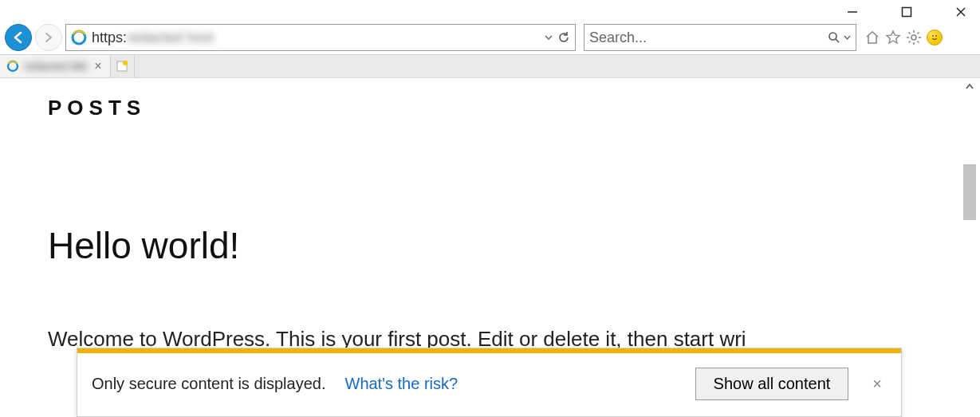 The width and height of the screenshot is (980, 417). What do you see at coordinates (18, 37) in the screenshot?
I see `back-button` at bounding box center [18, 37].